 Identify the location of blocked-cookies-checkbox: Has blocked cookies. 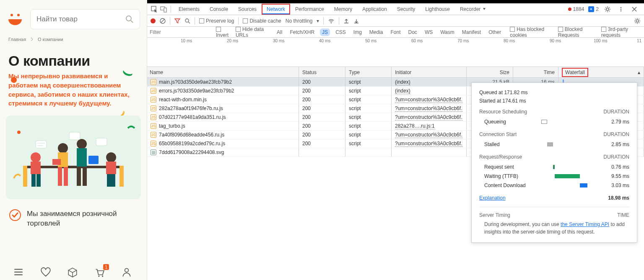
(532, 32).